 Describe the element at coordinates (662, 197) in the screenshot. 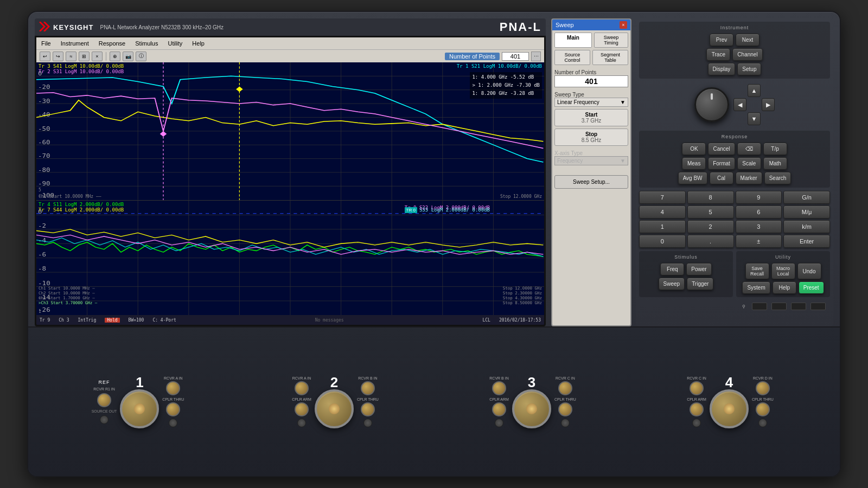

I see `numpad-7: 7` at that location.